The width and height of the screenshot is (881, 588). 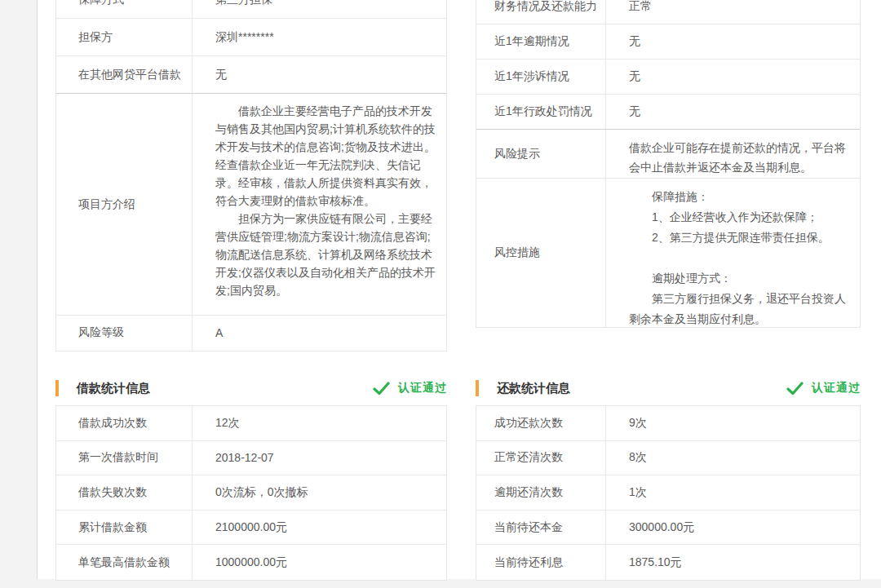 I want to click on table-row: 第一次借款时间 2018-12-07, so click(x=251, y=458).